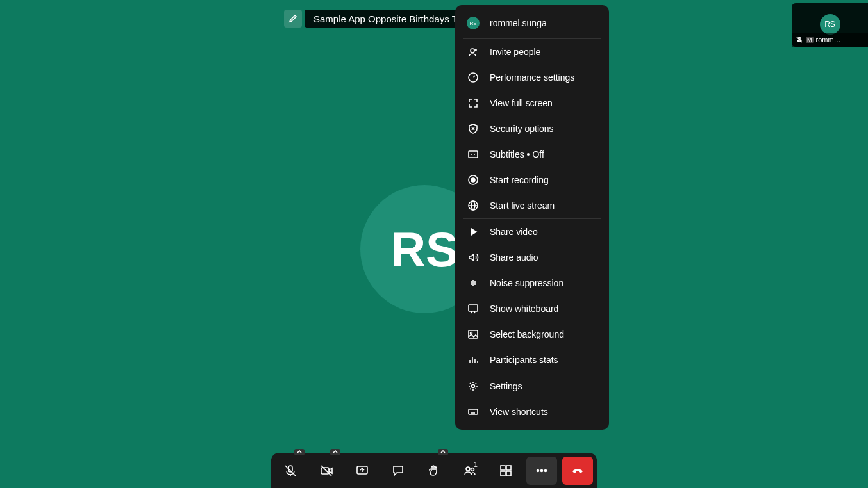 This screenshot has height=488, width=868. What do you see at coordinates (578, 471) in the screenshot?
I see `leave-call-button` at bounding box center [578, 471].